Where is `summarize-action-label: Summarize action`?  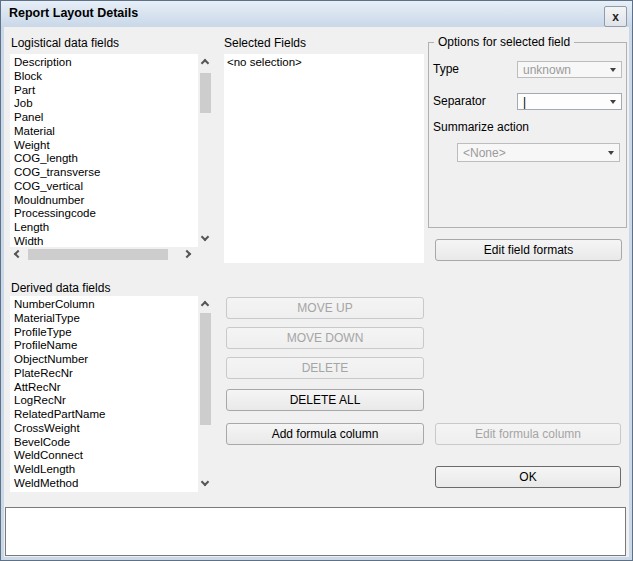
summarize-action-label: Summarize action is located at coordinates (481, 127).